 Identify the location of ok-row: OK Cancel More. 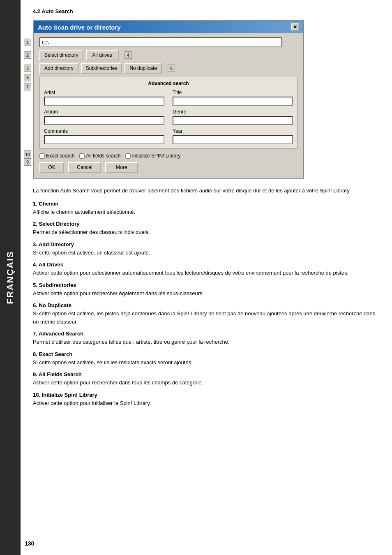
(168, 167).